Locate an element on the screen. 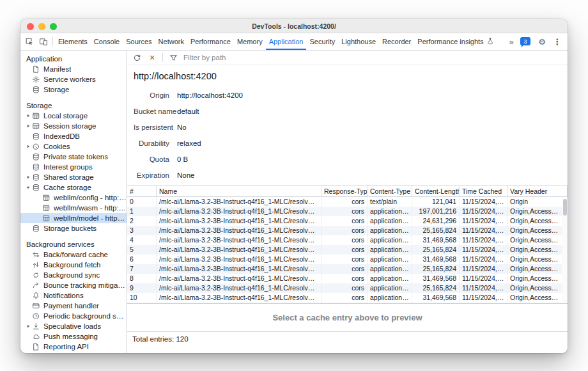  tab-security: Security is located at coordinates (322, 42).